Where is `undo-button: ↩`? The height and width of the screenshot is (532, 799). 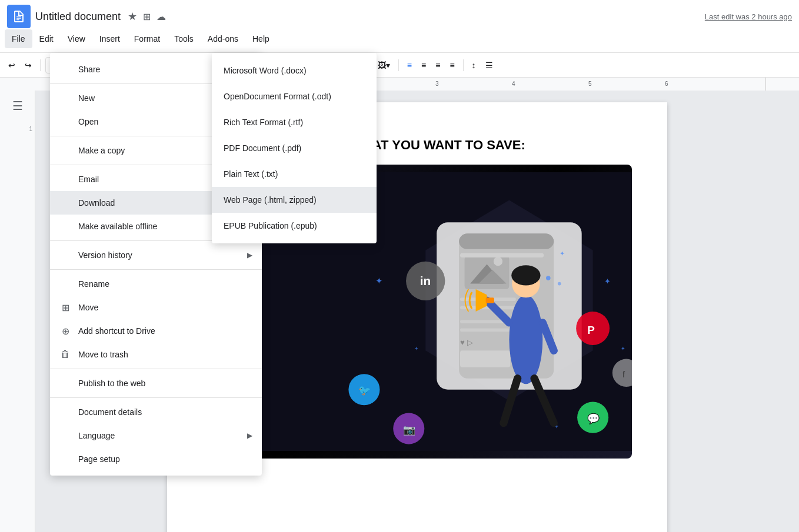
undo-button: ↩ is located at coordinates (12, 65).